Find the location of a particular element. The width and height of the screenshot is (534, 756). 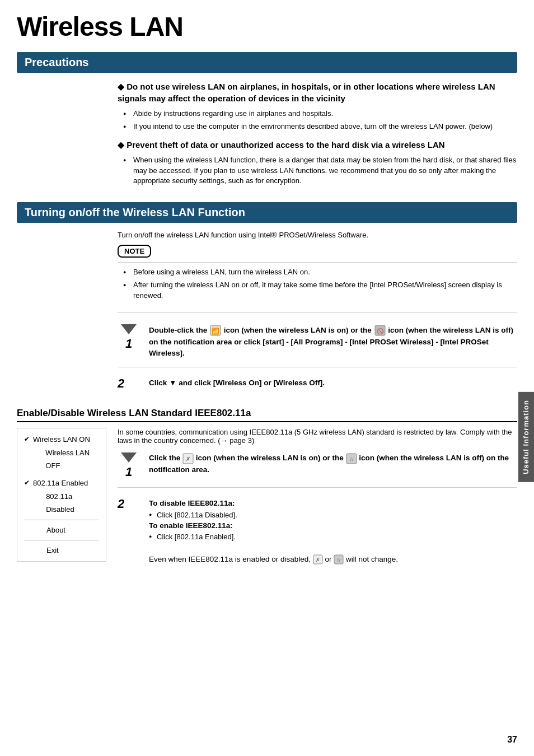

enable-bullet: Click [802.11a Enabled]. is located at coordinates (337, 537).